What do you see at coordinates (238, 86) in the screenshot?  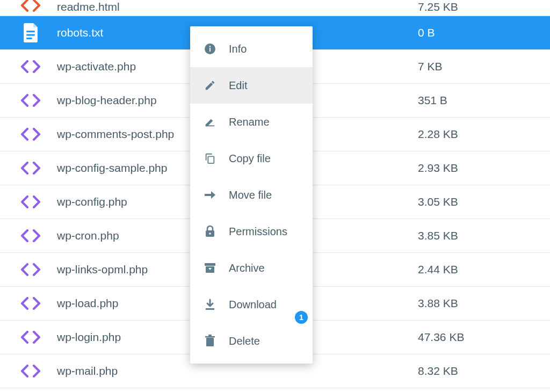 I see `menu-item-label: Edit` at bounding box center [238, 86].